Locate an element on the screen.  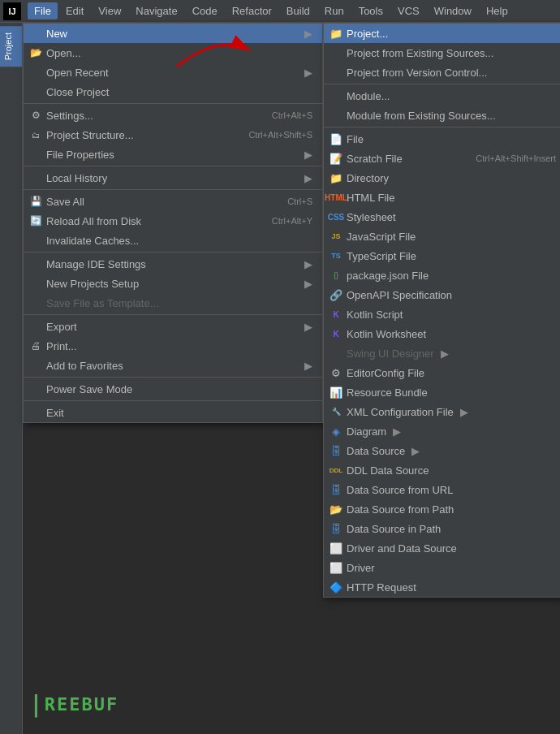
menu-item-open-recent: Open Recent ▶ is located at coordinates (173, 72).